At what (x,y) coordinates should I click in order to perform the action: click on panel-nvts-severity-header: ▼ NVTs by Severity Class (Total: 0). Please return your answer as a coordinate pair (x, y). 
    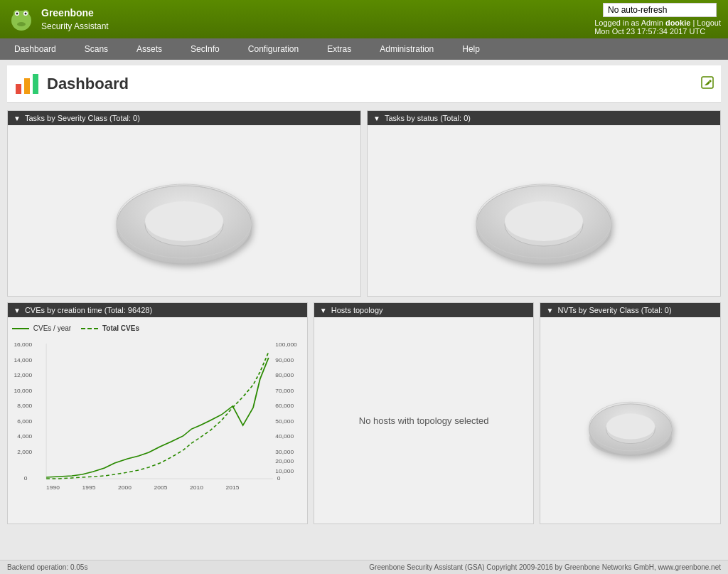
    Looking at the image, I should click on (630, 310).